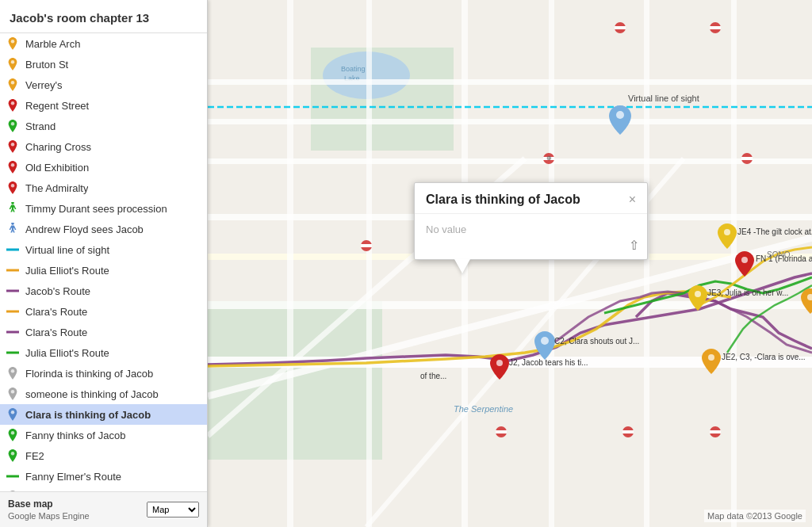 This screenshot has width=812, height=527. Describe the element at coordinates (173, 510) in the screenshot. I see `basemap-select: Map Satellite` at that location.